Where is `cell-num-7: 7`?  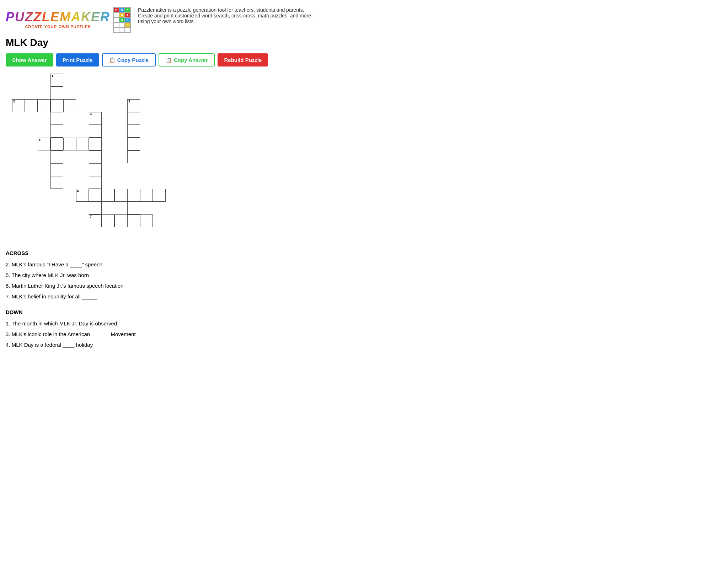 cell-num-7: 7 is located at coordinates (91, 217).